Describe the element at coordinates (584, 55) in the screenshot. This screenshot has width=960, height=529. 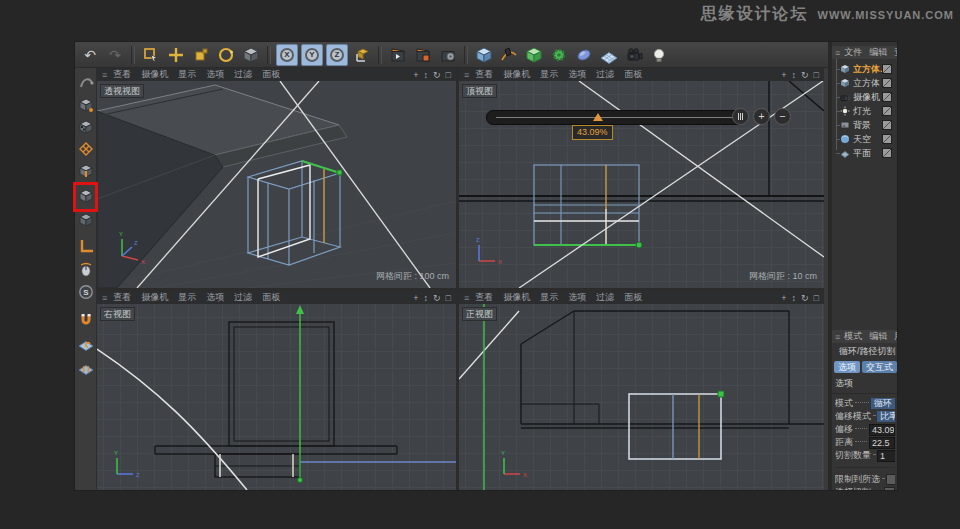
I see `environment-button` at that location.